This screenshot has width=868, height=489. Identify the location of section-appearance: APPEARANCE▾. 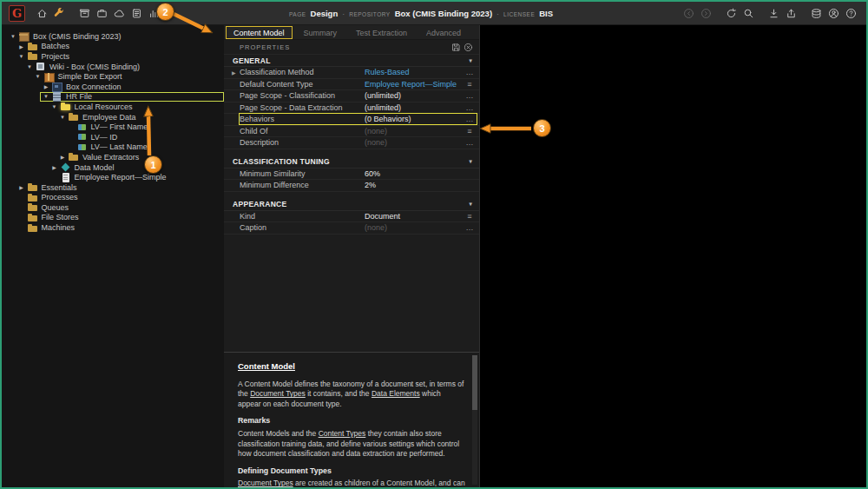
(352, 205).